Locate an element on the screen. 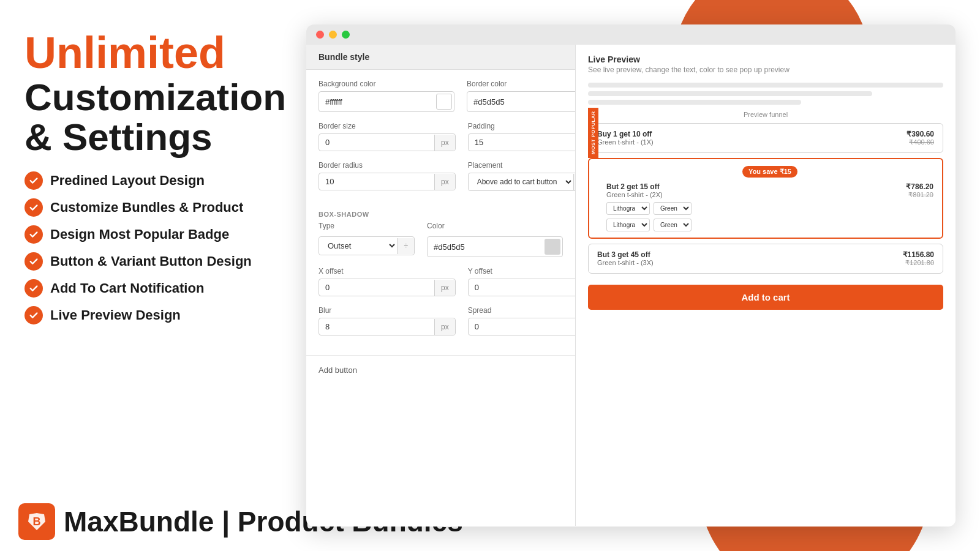 The height and width of the screenshot is (551, 980). check-icon-predined is located at coordinates (34, 181).